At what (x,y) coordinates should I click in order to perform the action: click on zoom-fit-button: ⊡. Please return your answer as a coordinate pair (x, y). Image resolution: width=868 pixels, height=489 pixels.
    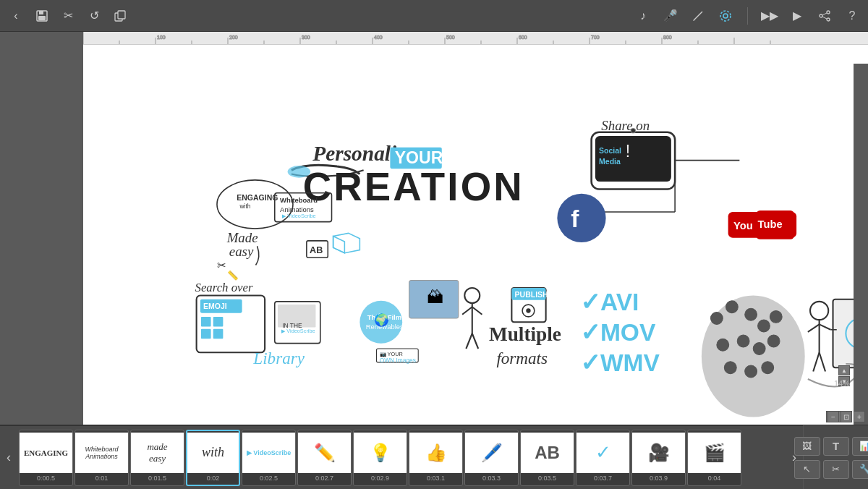
    Looking at the image, I should click on (846, 417).